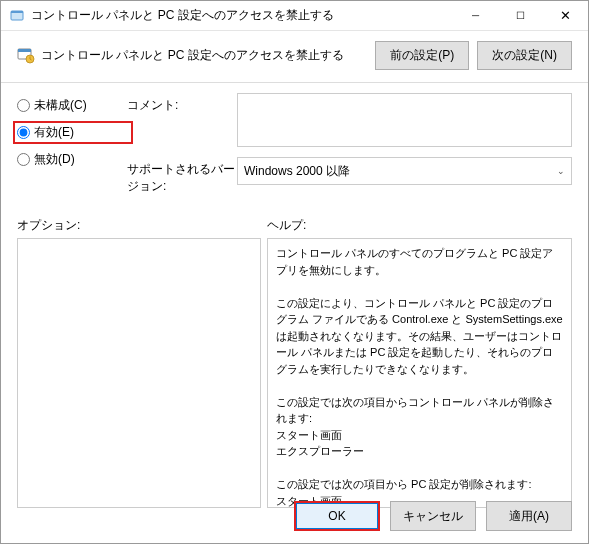  Describe the element at coordinates (520, 16) in the screenshot. I see `window-controls: ─ ☐ ✕` at that location.